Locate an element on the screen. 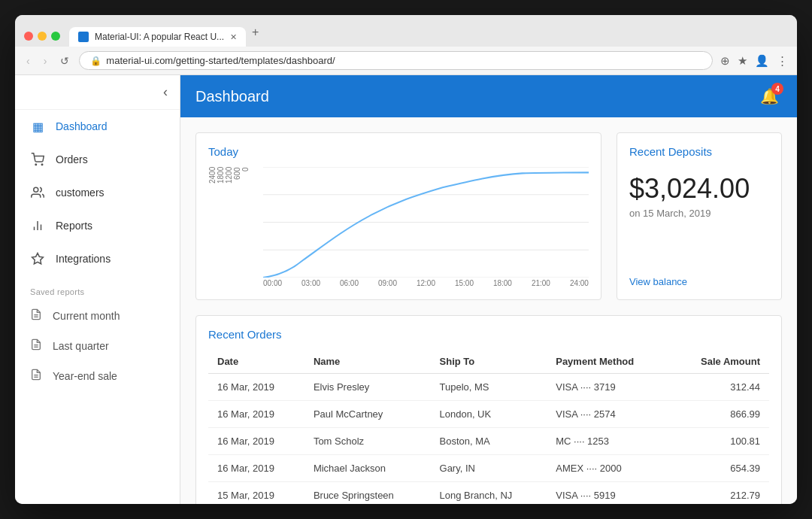 This screenshot has width=812, height=519. close-traffic-light is located at coordinates (29, 36).